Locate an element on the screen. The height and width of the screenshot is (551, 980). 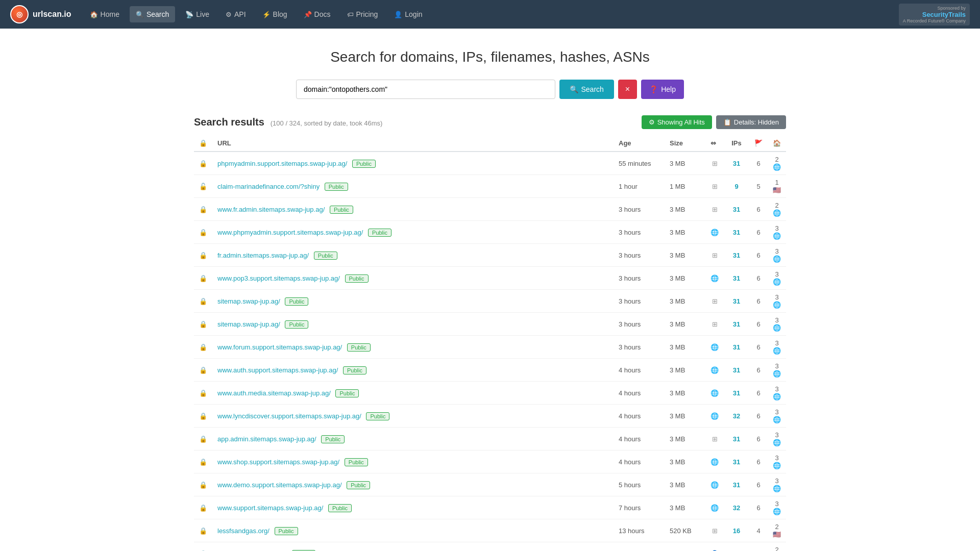
table-row: 🔒 www.auth.support.sitemaps.swap-jup.ag/… is located at coordinates (490, 370).